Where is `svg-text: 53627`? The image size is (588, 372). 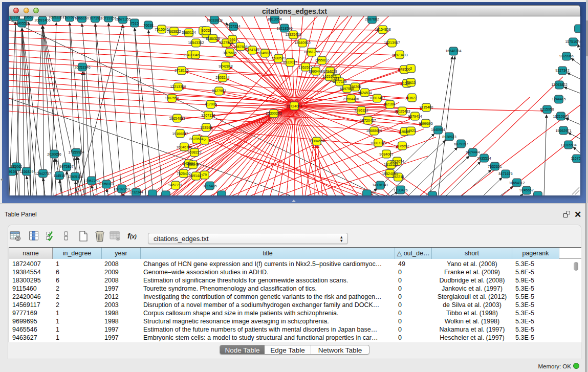
svg-text: 53627 is located at coordinates (412, 98).